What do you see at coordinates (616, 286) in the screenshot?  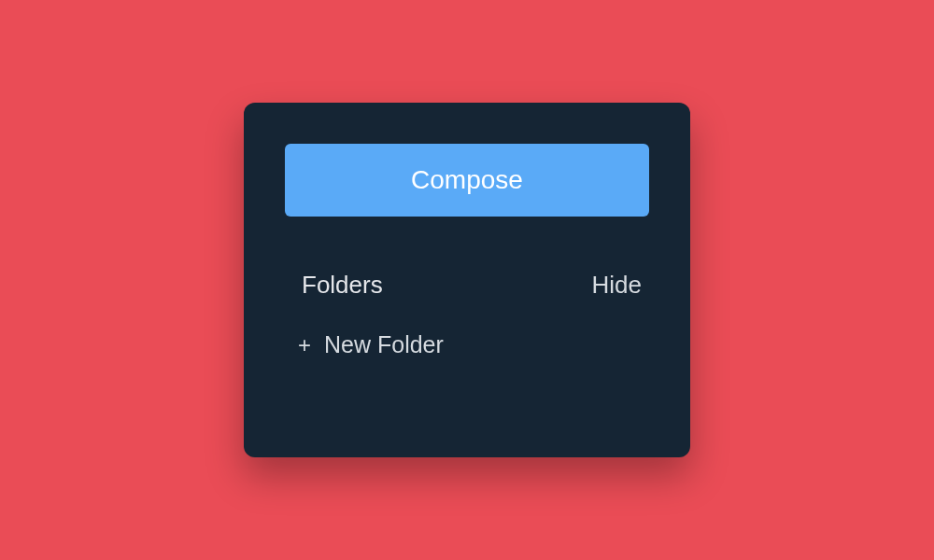 I see `hide-button: Hide` at bounding box center [616, 286].